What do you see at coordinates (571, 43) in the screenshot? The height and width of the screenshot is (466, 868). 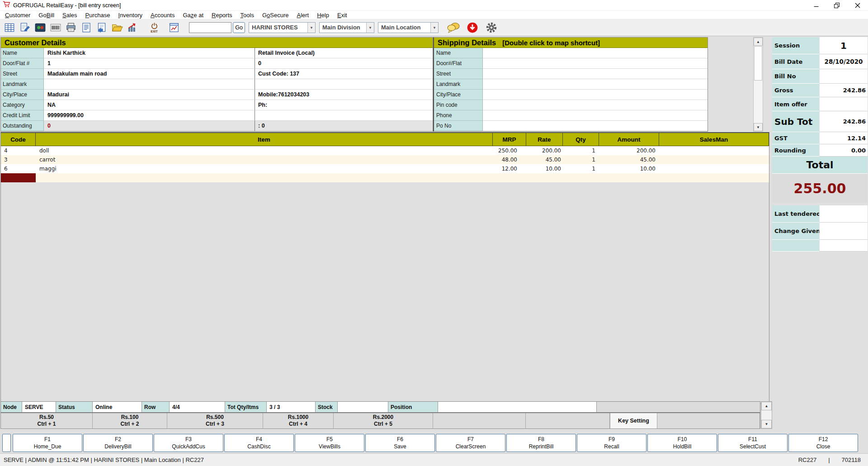 I see `shipping-details-header: Shipping Details [Double click to map sh…` at bounding box center [571, 43].